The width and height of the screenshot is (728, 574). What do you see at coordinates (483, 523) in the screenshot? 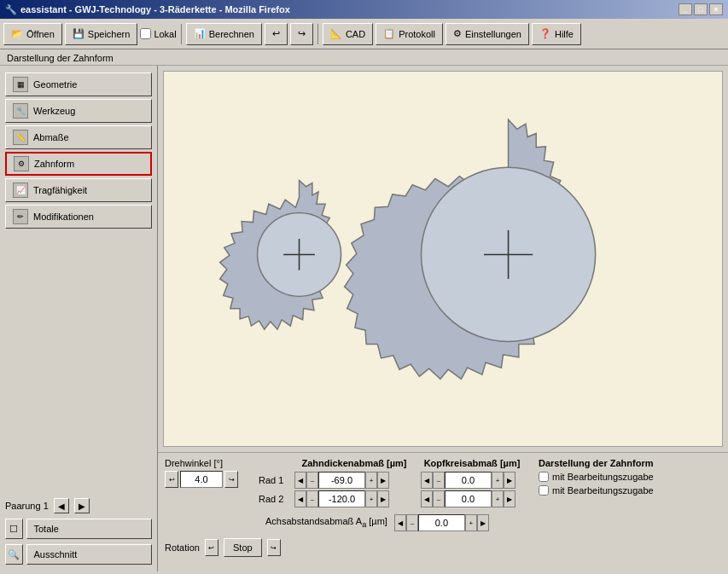
I see `achsabstand-next: ▶` at bounding box center [483, 523].